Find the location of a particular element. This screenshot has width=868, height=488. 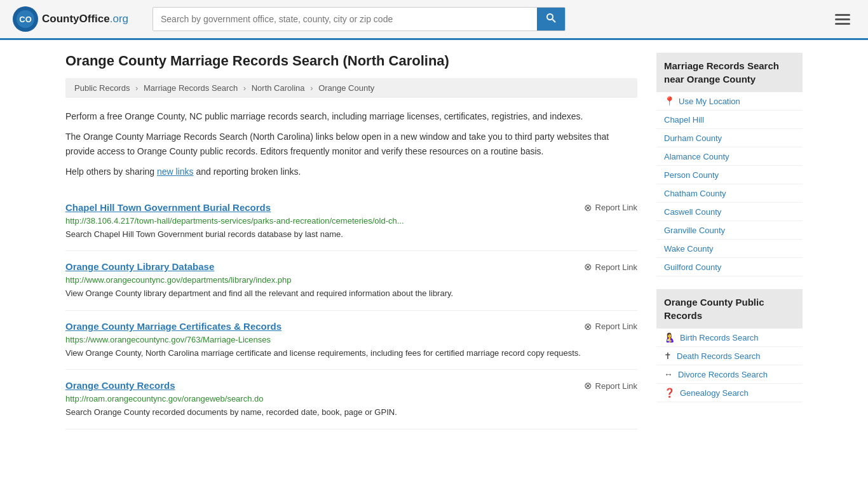

site-header: CO CountyOffice.org is located at coordinates (434, 20).